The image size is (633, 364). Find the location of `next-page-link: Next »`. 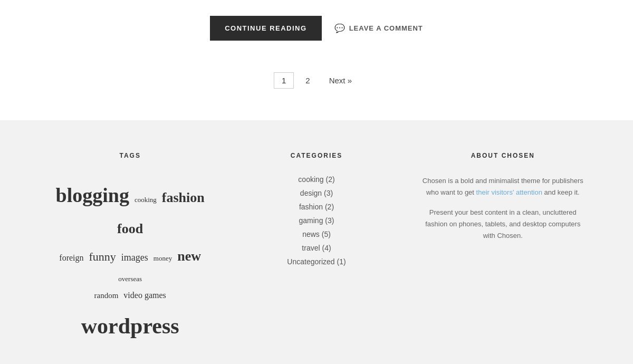

next-page-link: Next » is located at coordinates (341, 80).